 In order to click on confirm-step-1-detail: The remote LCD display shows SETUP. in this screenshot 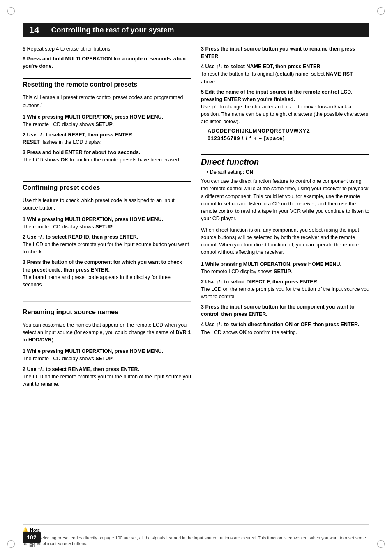, I will do `click(68, 227)`.